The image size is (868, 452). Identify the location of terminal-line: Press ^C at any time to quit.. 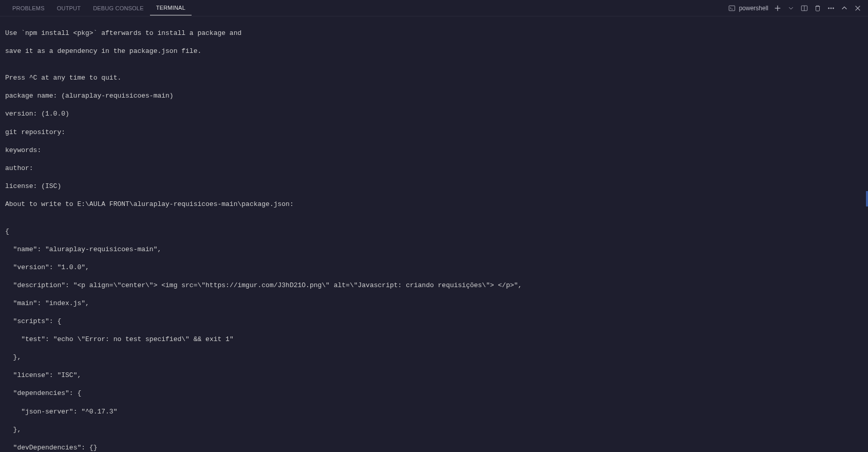
(434, 78).